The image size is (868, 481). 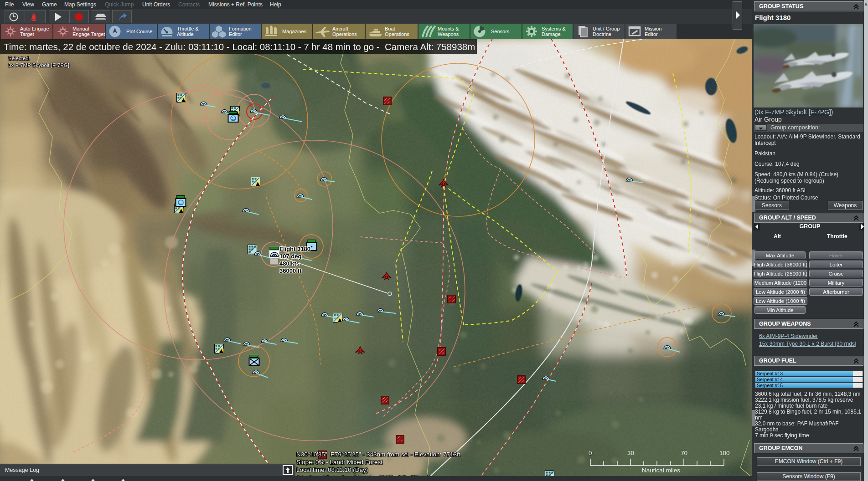 What do you see at coordinates (590, 453) in the screenshot?
I see `svg-text: 0` at bounding box center [590, 453].